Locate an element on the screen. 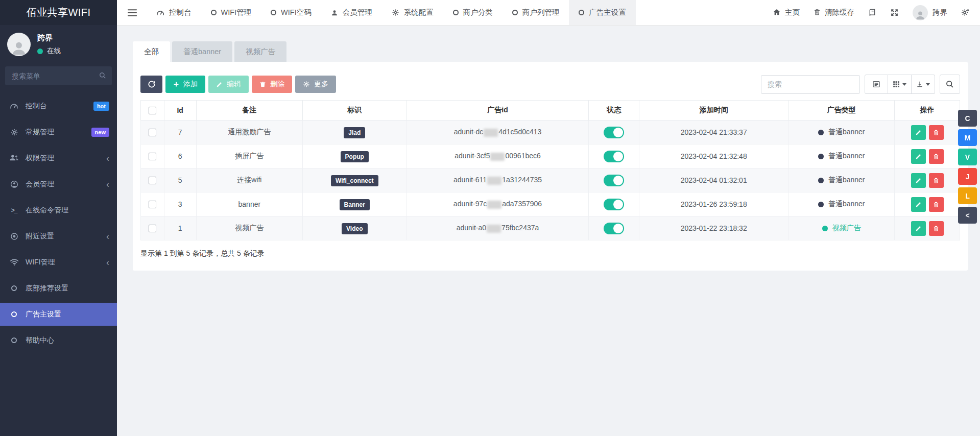 This screenshot has height=436, width=980. quick-button-c: C is located at coordinates (967, 118).